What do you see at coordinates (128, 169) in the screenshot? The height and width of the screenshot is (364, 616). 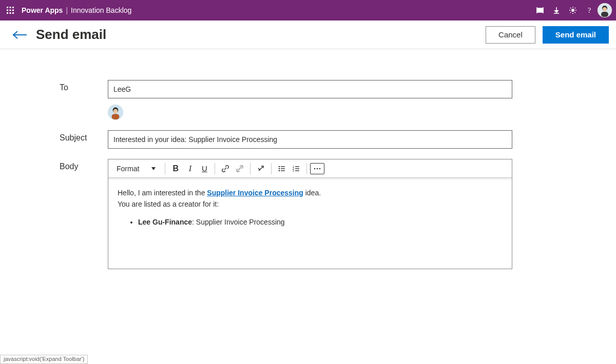 I see `format-dropdown-label: Format` at bounding box center [128, 169].